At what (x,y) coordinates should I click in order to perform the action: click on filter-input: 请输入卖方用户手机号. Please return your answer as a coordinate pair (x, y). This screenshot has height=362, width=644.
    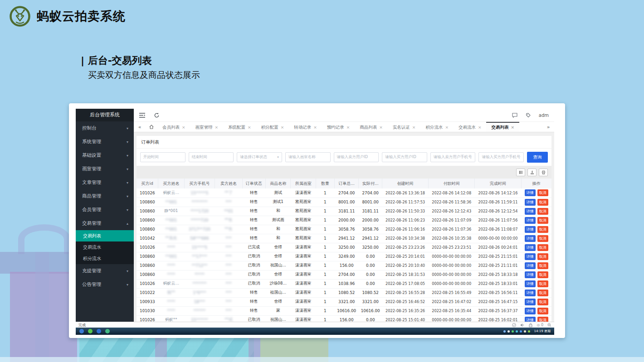
    Looking at the image, I should click on (453, 157).